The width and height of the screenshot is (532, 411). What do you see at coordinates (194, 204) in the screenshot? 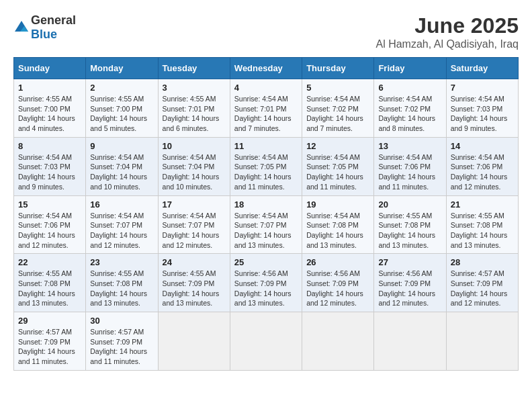
I see `day-number: 17` at bounding box center [194, 204].